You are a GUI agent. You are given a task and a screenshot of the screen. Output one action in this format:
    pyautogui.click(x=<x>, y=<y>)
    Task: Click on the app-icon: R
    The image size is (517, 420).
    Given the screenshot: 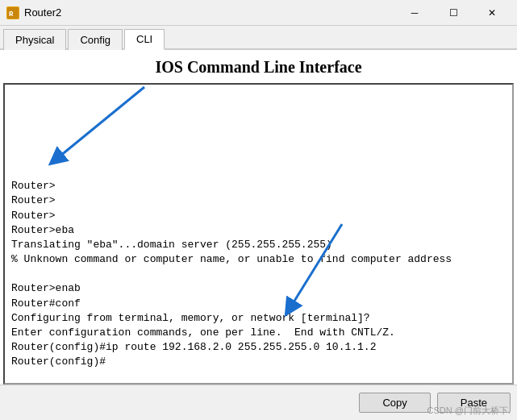 What is the action you would take?
    pyautogui.click(x=13, y=13)
    